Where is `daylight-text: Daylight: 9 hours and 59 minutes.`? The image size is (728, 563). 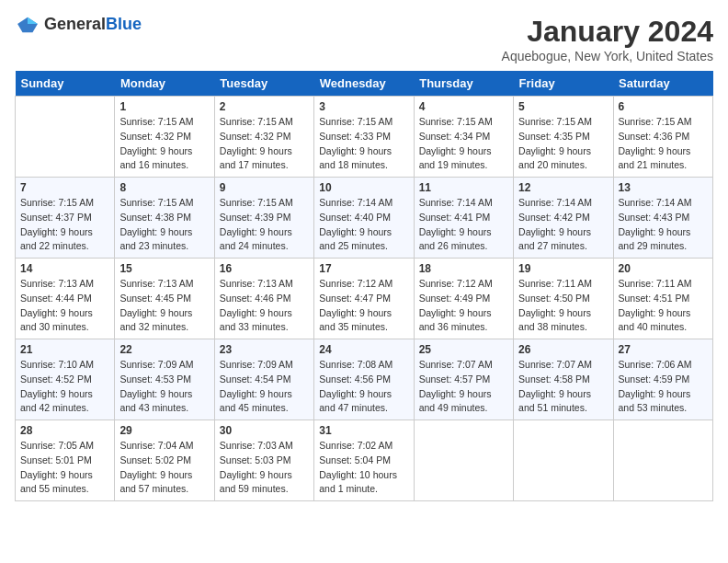 daylight-text: Daylight: 9 hours and 59 minutes. is located at coordinates (265, 483).